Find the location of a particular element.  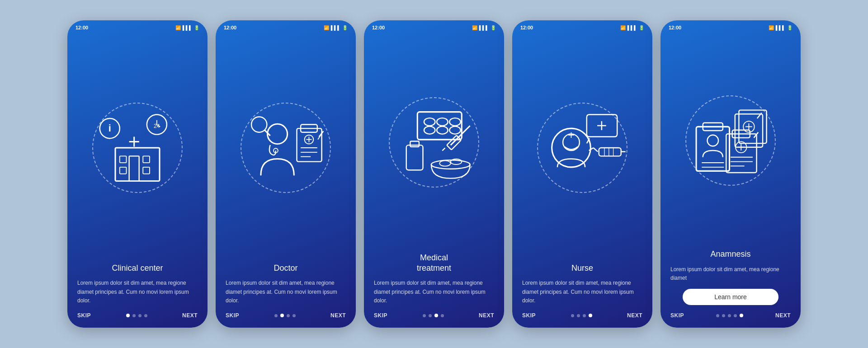

nurse-icon is located at coordinates (582, 148).